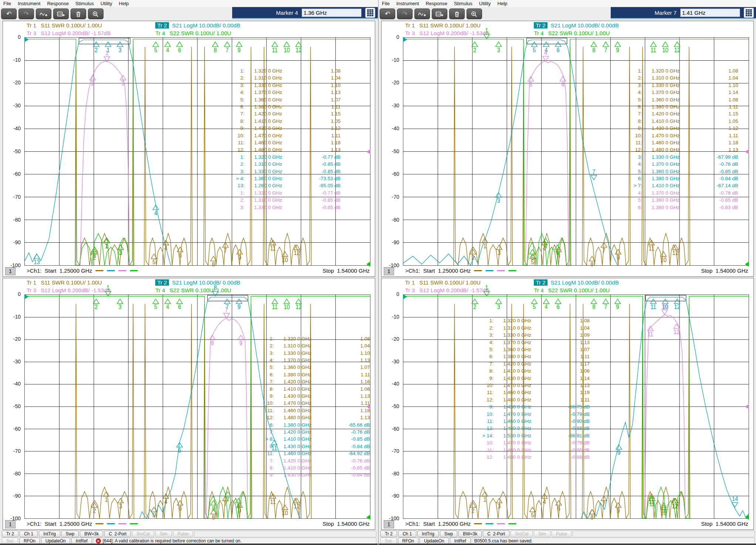  Describe the element at coordinates (85, 4) in the screenshot. I see `menu-item-stimulus: Stimulus` at that location.